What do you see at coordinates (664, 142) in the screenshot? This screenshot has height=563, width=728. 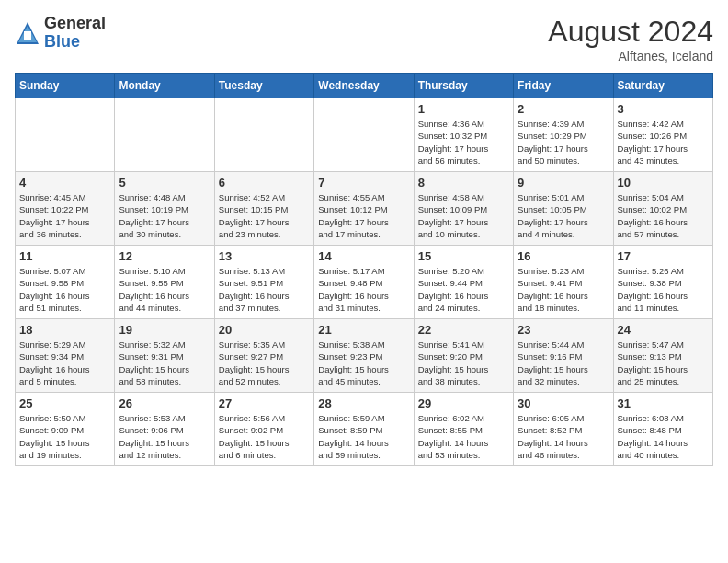 I see `cell-info: Sunrise: 4:42 AM Sunset: 10:26 PM Daylig…` at bounding box center [664, 142].